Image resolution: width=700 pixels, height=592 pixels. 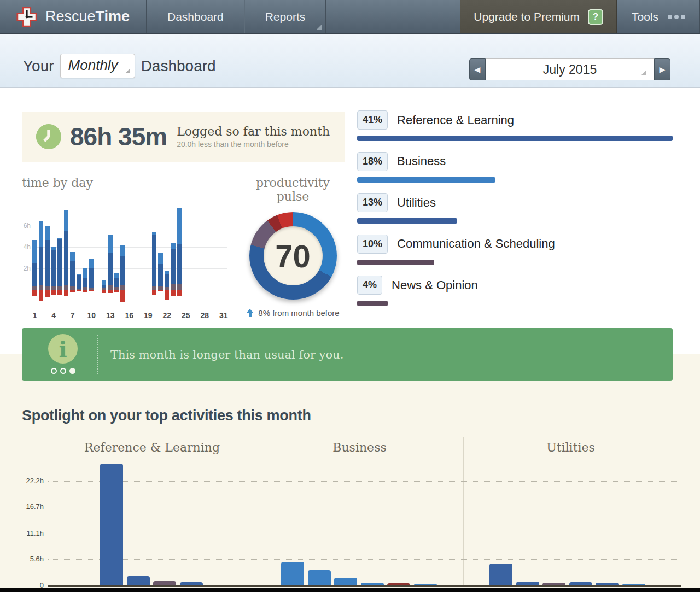 What do you see at coordinates (675, 17) in the screenshot?
I see `ellipsis-icon` at bounding box center [675, 17].